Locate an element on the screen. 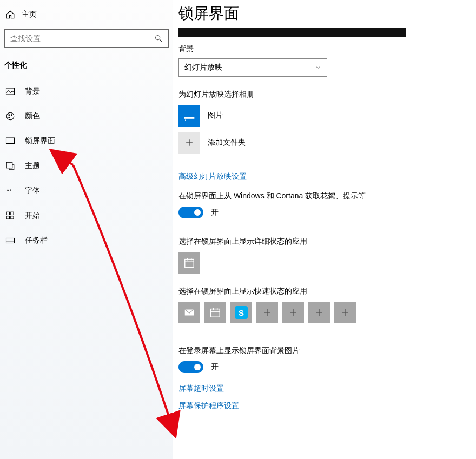  album-add-label: 添加文件夹 is located at coordinates (227, 143).